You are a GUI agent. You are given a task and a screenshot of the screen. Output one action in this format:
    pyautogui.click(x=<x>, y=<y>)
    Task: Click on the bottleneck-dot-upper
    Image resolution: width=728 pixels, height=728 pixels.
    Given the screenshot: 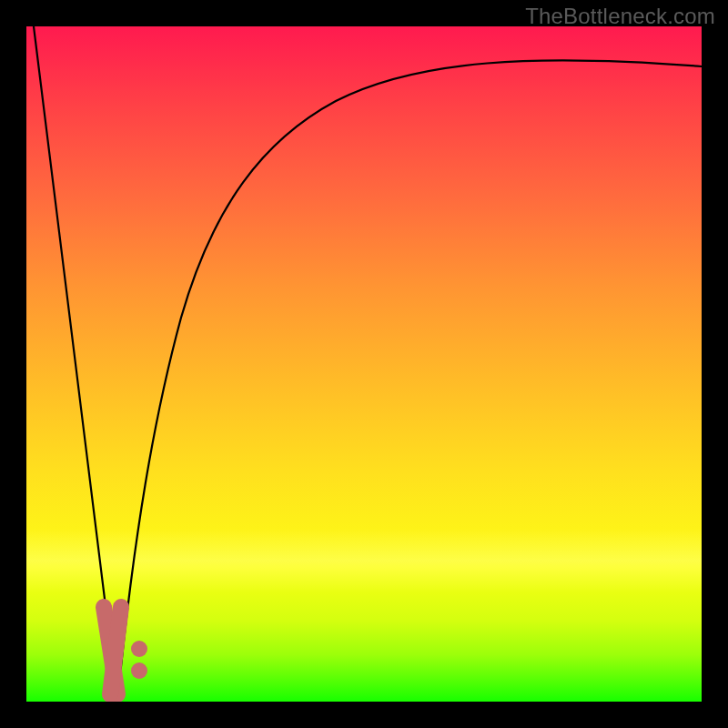 What is the action you would take?
    pyautogui.click(x=139, y=649)
    